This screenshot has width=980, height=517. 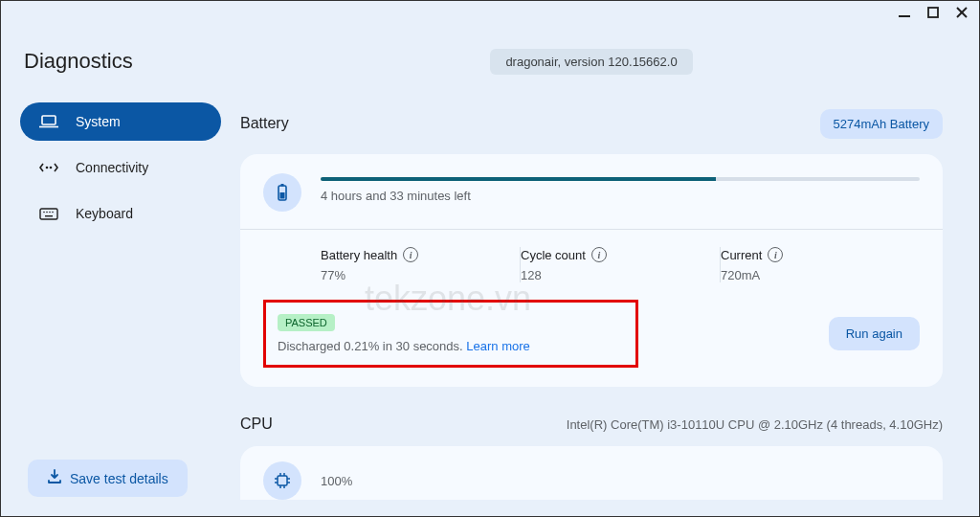 I want to click on sidebar-item-keyboard: Keyboard, so click(x=121, y=214).